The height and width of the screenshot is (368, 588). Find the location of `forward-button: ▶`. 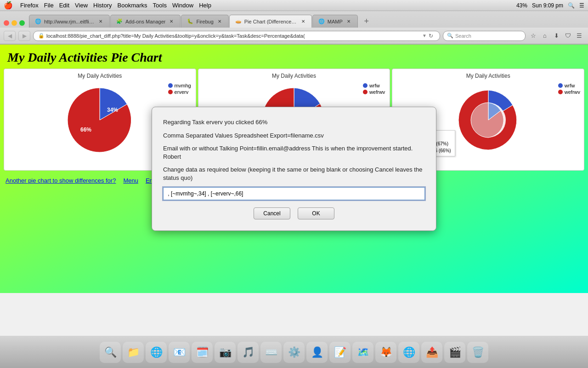

forward-button: ▶ is located at coordinates (24, 36).